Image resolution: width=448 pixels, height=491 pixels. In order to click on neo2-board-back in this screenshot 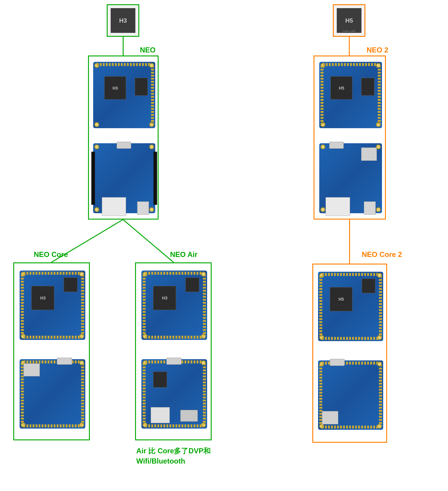, I will do `click(351, 178)`.